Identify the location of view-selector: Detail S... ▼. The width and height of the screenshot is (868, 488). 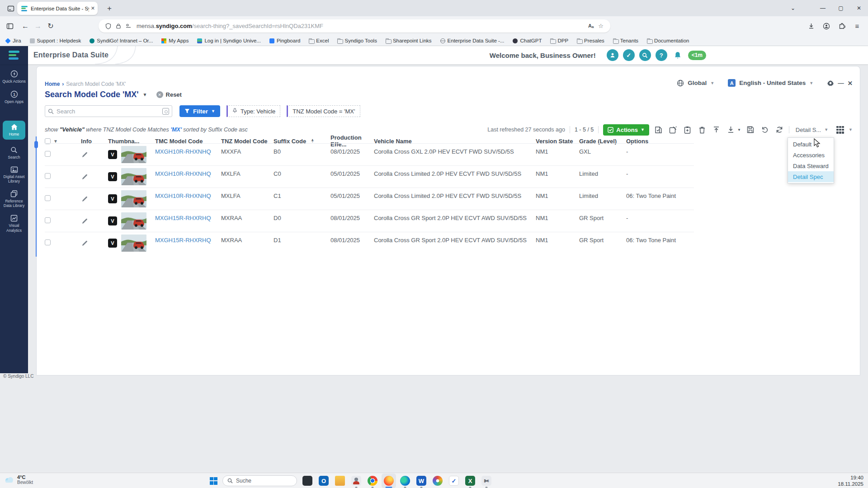
(812, 130).